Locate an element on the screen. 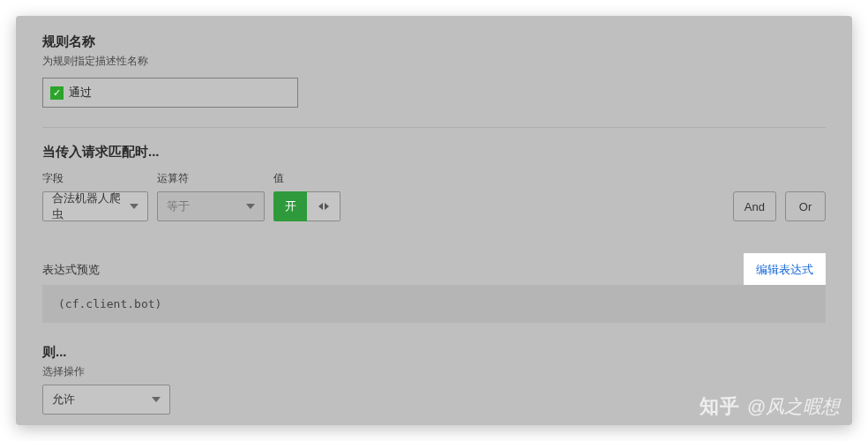 The height and width of the screenshot is (441, 868). field-select-value: 合法机器人爬虫 is located at coordinates (86, 206).